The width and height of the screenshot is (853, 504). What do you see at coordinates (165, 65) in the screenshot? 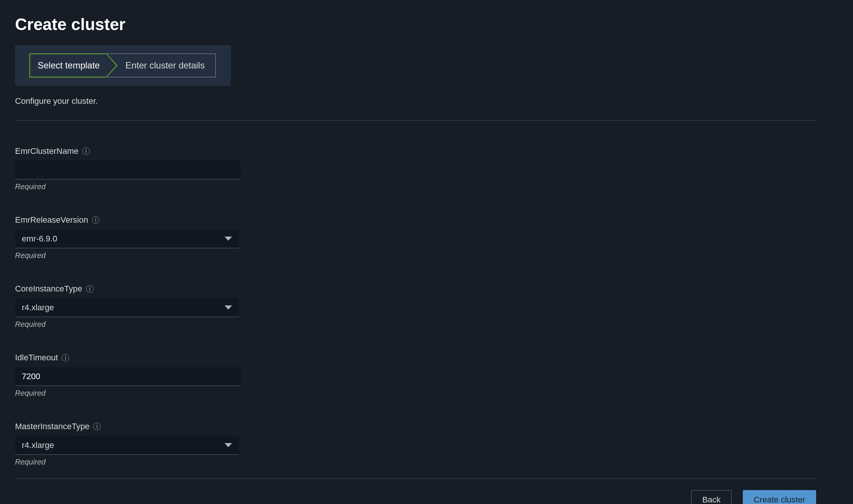
I see `wizard-step-label: Enter cluster details` at bounding box center [165, 65].